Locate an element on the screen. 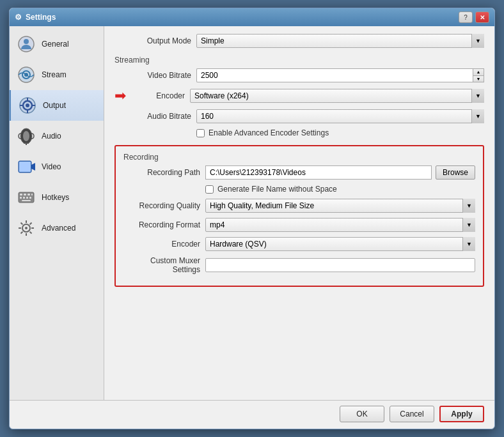 The height and width of the screenshot is (437, 504). recording-path-label: Recording Path is located at coordinates (162, 172).